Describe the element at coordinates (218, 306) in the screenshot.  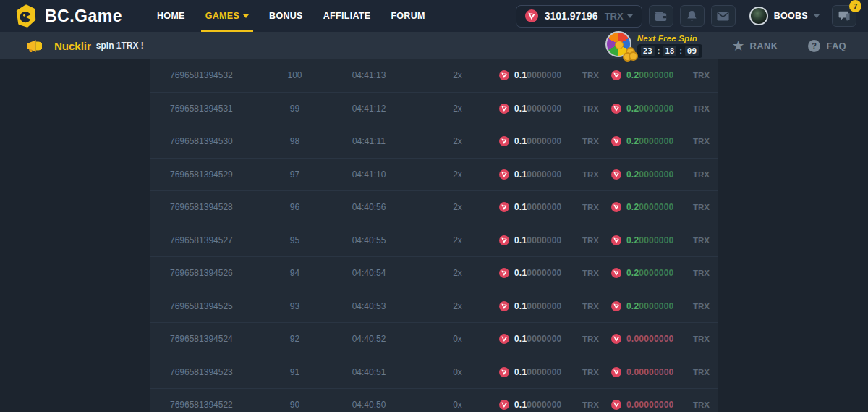
I see `bet-id: 7696581394525` at that location.